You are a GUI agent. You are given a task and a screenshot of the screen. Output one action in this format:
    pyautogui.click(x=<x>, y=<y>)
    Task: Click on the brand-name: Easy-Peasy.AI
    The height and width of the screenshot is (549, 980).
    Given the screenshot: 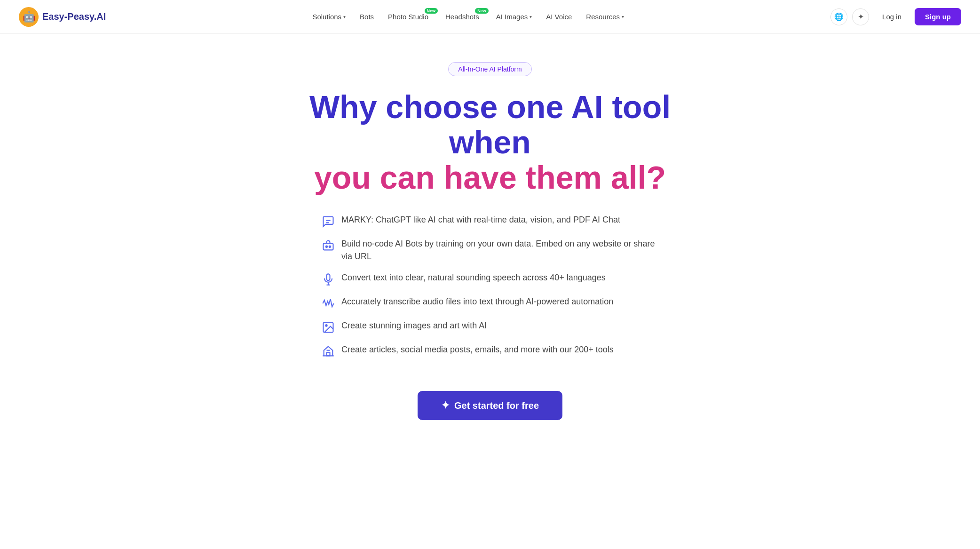 What is the action you would take?
    pyautogui.click(x=74, y=17)
    